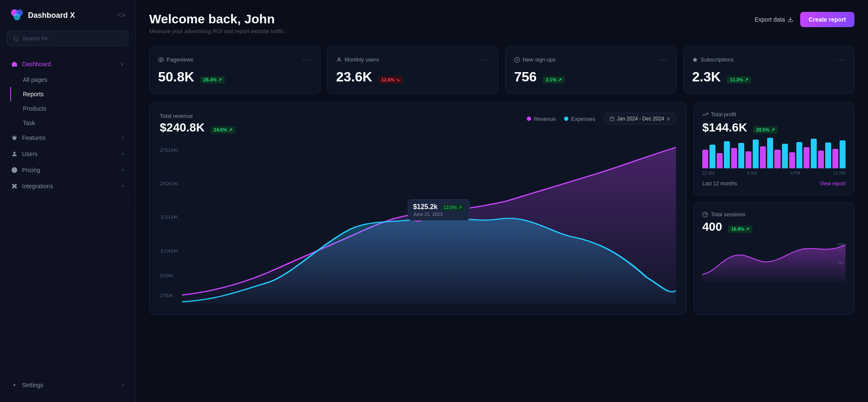 The image size is (868, 402). I want to click on header-actions: Export data Create report, so click(804, 20).